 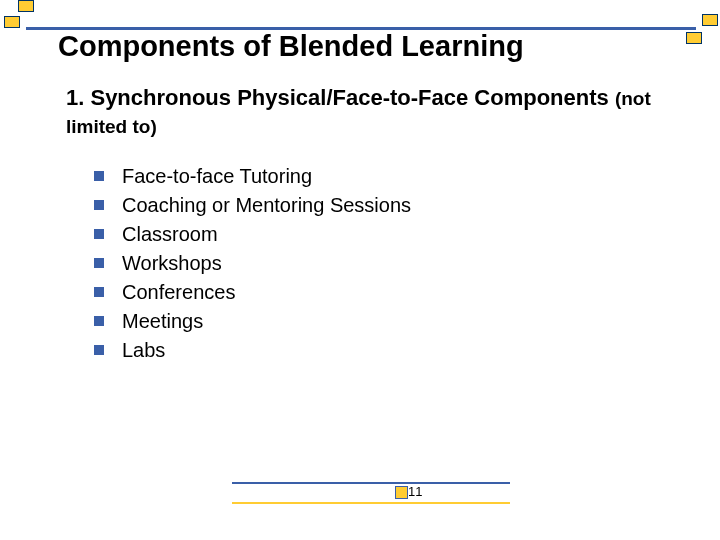 I want to click on footer-rule-top, so click(x=371, y=483).